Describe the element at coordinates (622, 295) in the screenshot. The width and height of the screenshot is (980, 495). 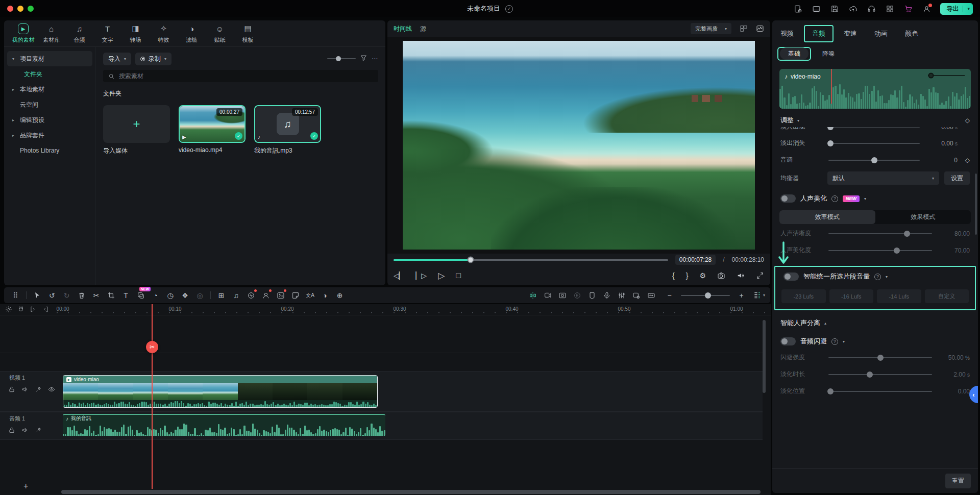
I see `audio-mixer-icon` at that location.